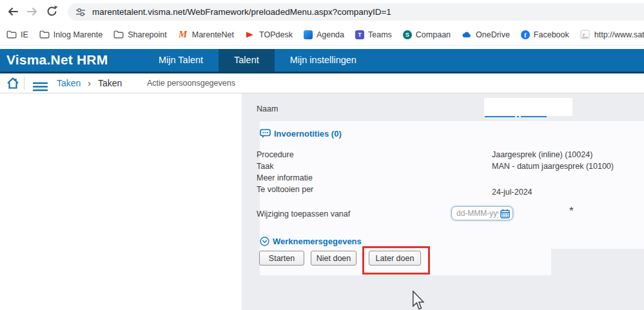 The width and height of the screenshot is (644, 310). I want to click on browser-toolbar: marentetalent.visma.net/WebFramework/pre…, so click(322, 12).